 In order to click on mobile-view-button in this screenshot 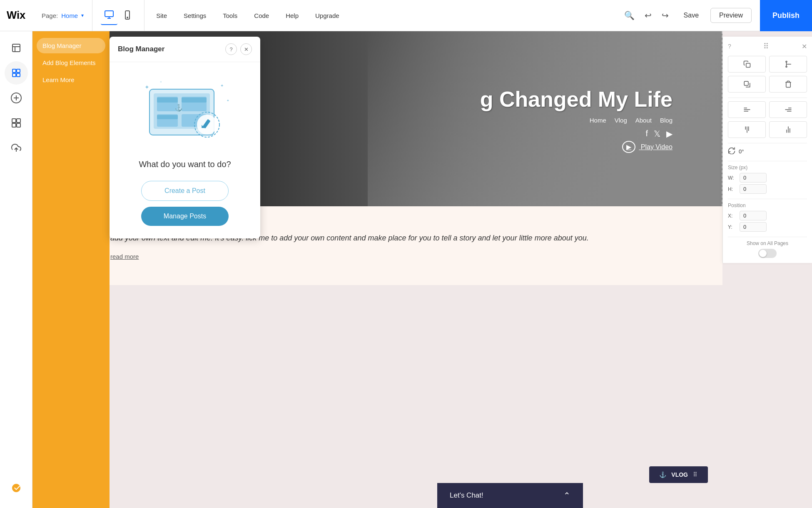, I will do `click(127, 16)`.